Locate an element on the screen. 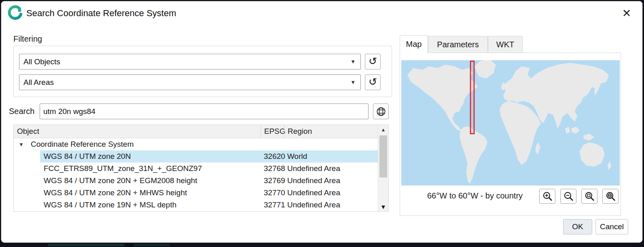 The image size is (644, 247). cell-object: WGS 84 / UTM zone 20N + EGM2008 height is located at coordinates (150, 181).